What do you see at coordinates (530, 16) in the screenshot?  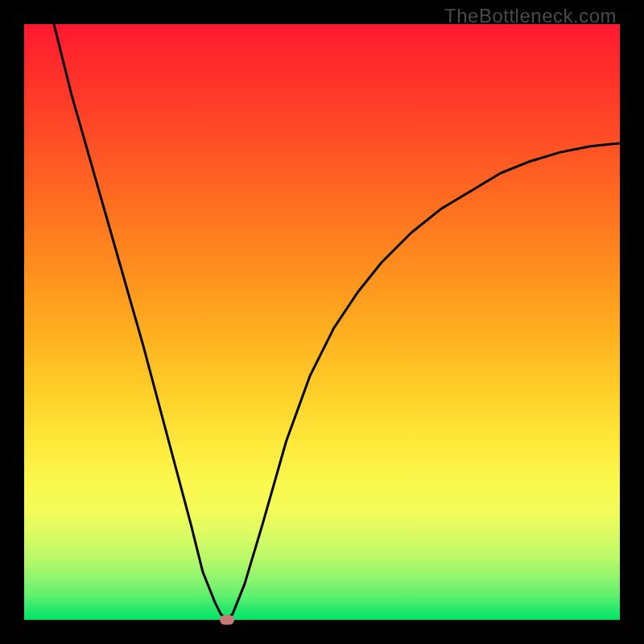 I see `watermark-text: TheBottleneck.com` at bounding box center [530, 16].